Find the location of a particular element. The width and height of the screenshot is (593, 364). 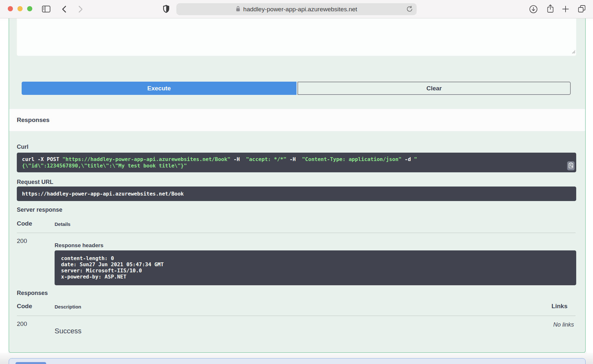

browser-toolbar: haddley-power-app-api.azurewebsites.net is located at coordinates (296, 9).